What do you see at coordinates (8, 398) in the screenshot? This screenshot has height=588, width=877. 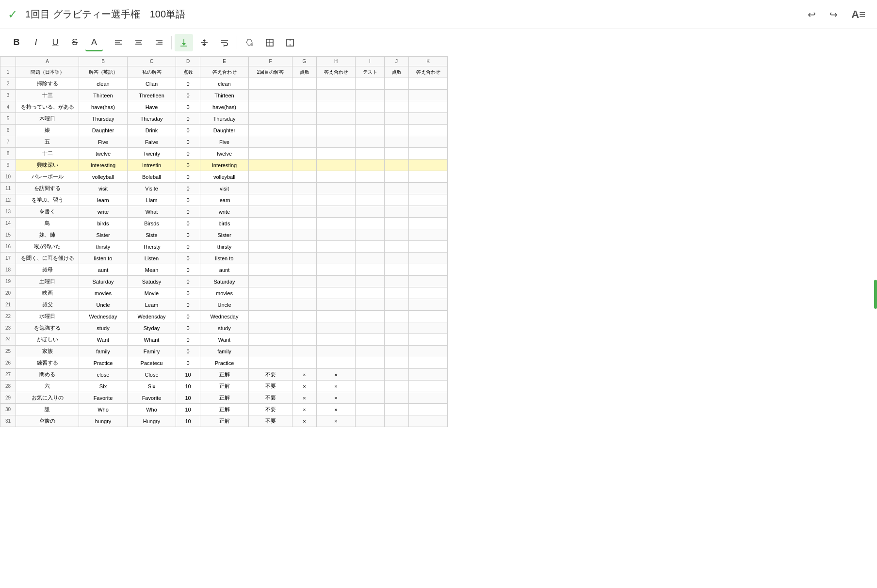 I see `row-number: 29` at bounding box center [8, 398].